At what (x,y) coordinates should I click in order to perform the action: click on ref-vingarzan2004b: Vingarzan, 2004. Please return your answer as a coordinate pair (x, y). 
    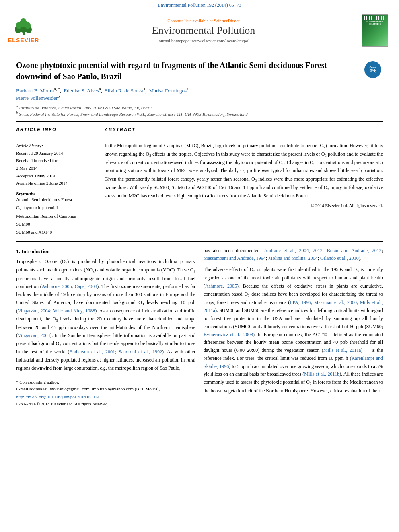
    Looking at the image, I should click on (34, 335).